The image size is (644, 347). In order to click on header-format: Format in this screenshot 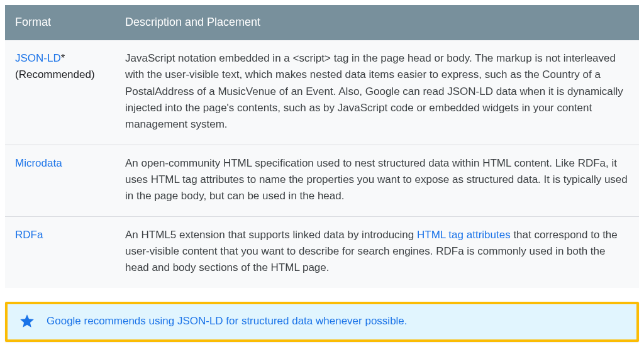, I will do `click(60, 23)`.